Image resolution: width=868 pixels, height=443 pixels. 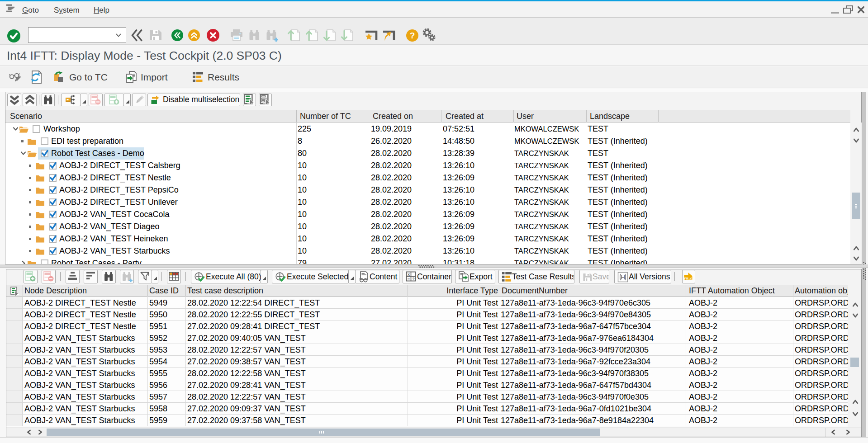 What do you see at coordinates (409, 274) in the screenshot?
I see `svg-text: x` at bounding box center [409, 274].